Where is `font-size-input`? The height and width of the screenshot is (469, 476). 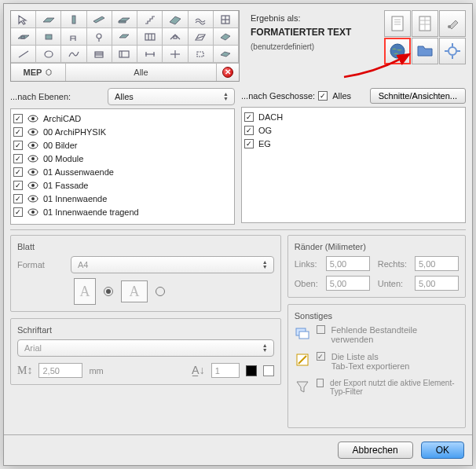
font-size-input is located at coordinates (60, 371).